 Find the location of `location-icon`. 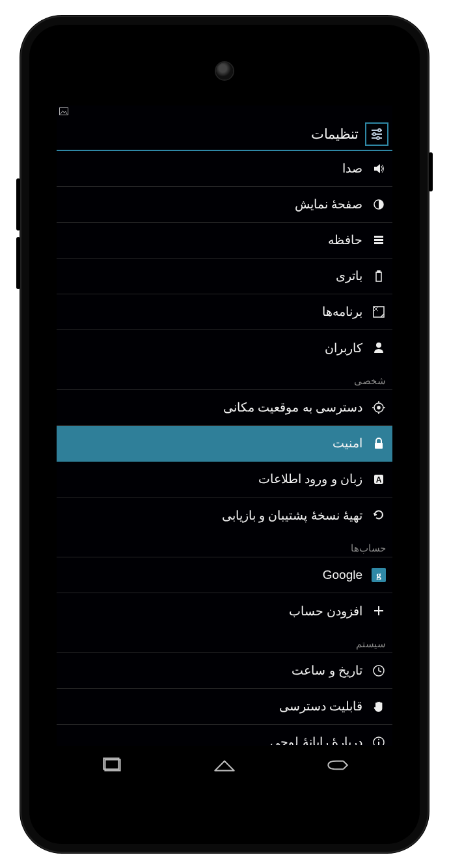

location-icon is located at coordinates (379, 408).